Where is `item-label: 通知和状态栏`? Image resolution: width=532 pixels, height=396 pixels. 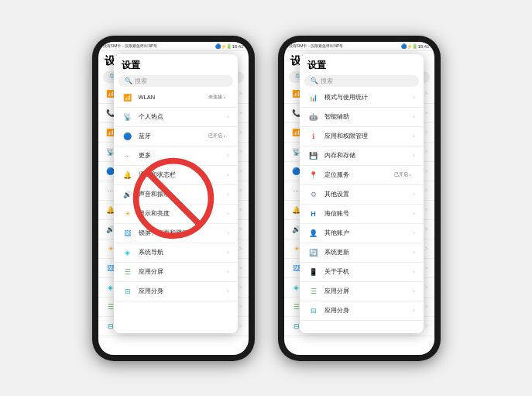 item-label: 通知和状态栏 is located at coordinates (178, 175).